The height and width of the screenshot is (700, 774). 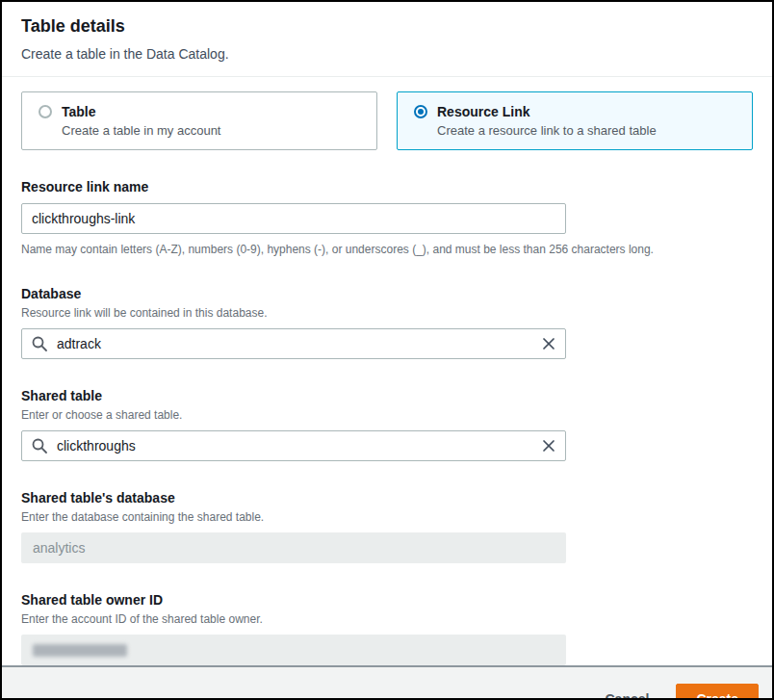 I want to click on option-resource-link-description: Create a resource link to a shared table, so click(x=547, y=131).